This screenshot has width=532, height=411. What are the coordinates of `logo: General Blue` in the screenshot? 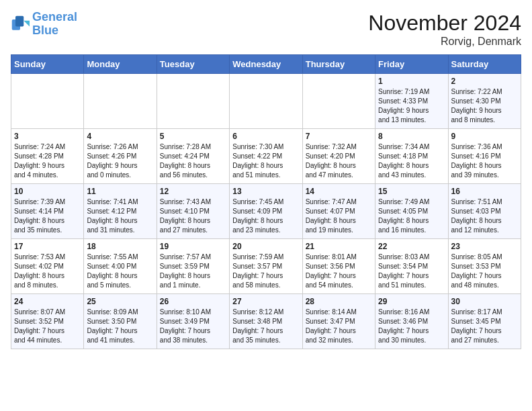 It's located at (44, 24).